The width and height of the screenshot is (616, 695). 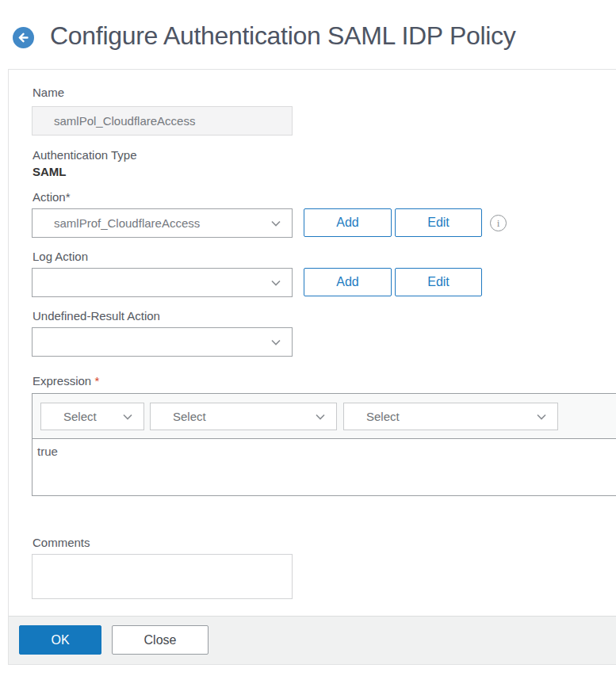 What do you see at coordinates (24, 38) in the screenshot?
I see `back-button` at bounding box center [24, 38].